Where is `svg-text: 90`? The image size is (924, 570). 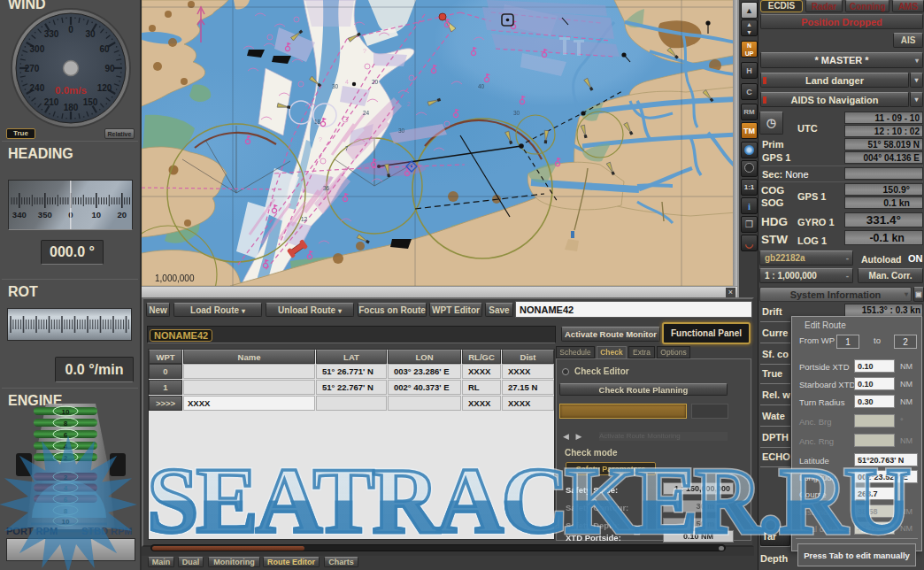
svg-text: 90 is located at coordinates (110, 69).